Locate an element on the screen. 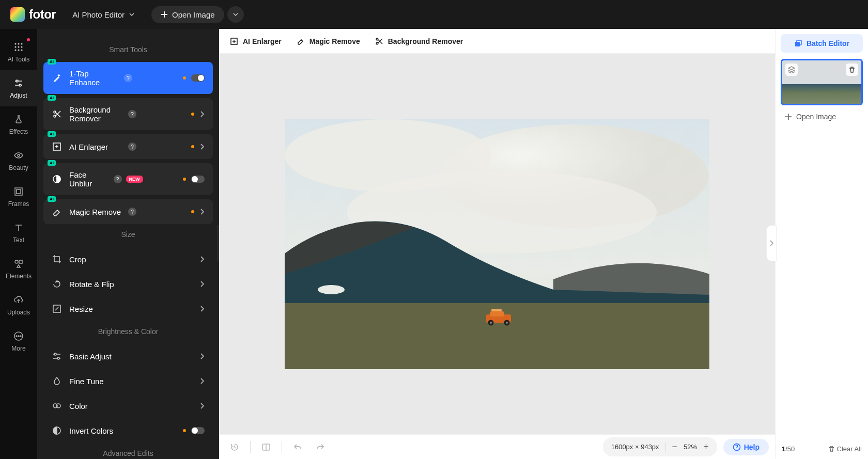 Image resolution: width=868 pixels, height=459 pixels. tool-invert-colors: Invert Colors is located at coordinates (128, 431).